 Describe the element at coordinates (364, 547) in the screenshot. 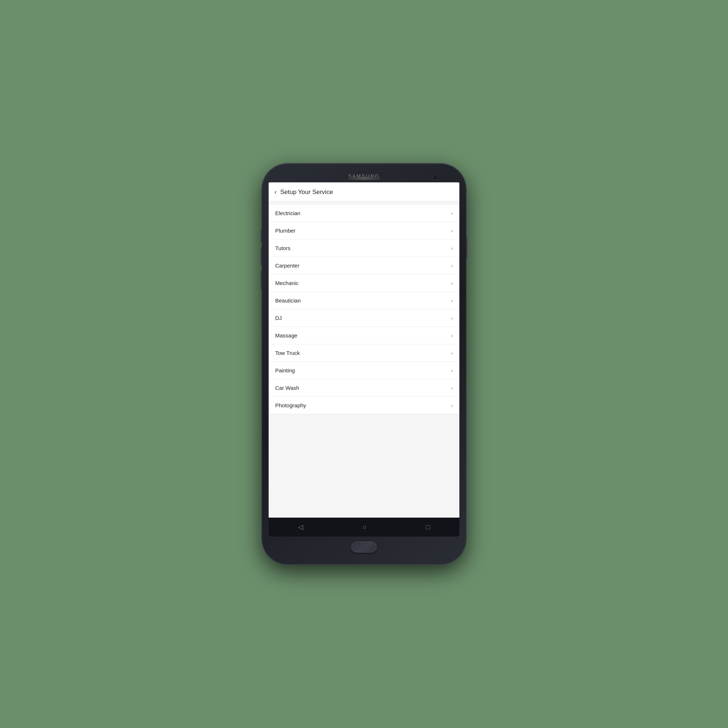

I see `home-hardware-button` at that location.